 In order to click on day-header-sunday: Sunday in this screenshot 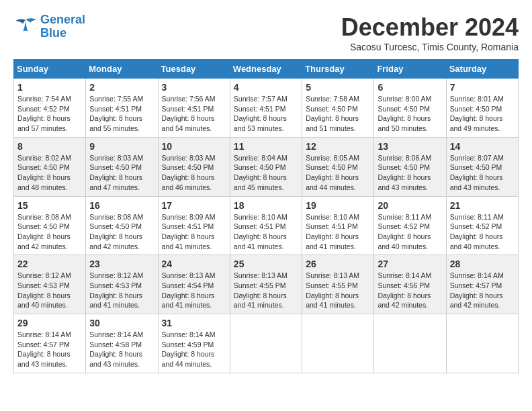, I will do `click(50, 69)`.